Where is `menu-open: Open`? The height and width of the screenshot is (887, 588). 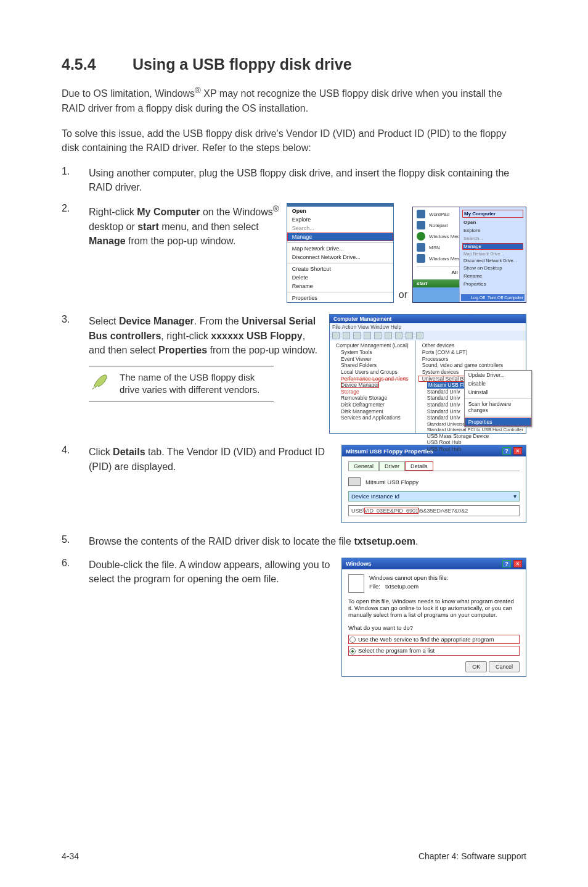
menu-open: Open is located at coordinates (340, 211).